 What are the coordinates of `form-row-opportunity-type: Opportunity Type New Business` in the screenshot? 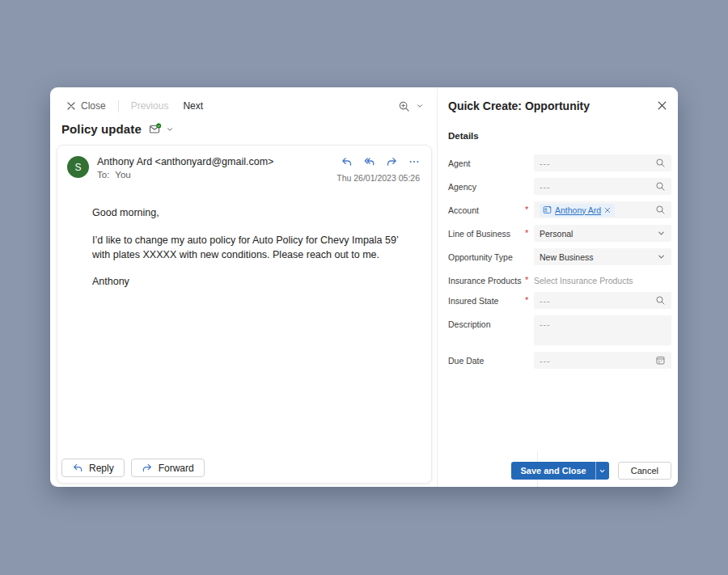 It's located at (560, 257).